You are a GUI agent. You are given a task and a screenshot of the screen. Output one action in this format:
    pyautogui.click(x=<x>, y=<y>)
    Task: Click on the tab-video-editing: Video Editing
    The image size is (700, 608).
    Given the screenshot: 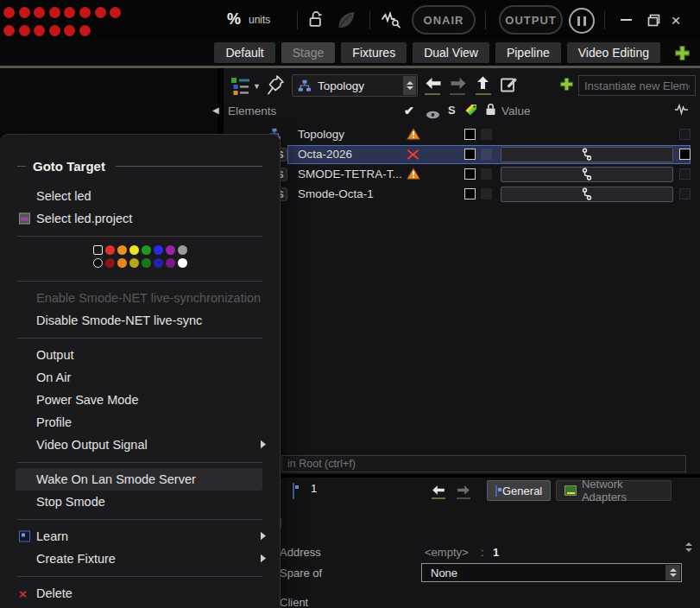 What is the action you would take?
    pyautogui.click(x=614, y=53)
    